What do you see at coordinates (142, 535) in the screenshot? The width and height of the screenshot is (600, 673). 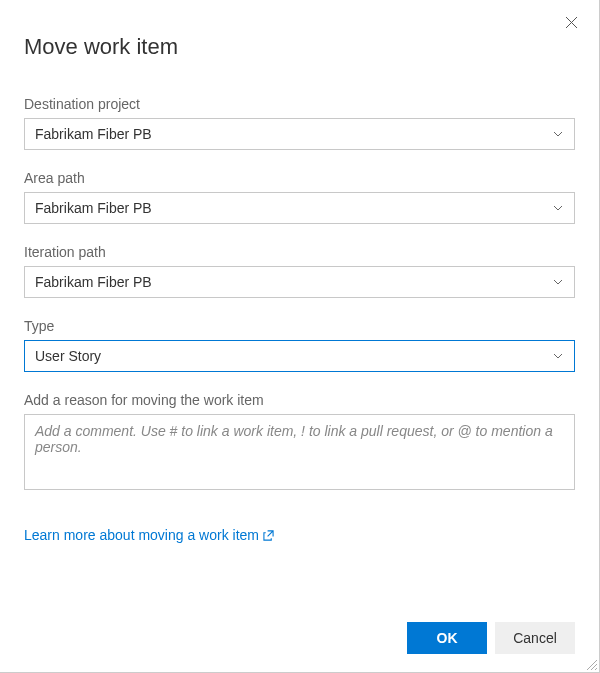 I see `learn-more-text: Learn more about moving a work item` at bounding box center [142, 535].